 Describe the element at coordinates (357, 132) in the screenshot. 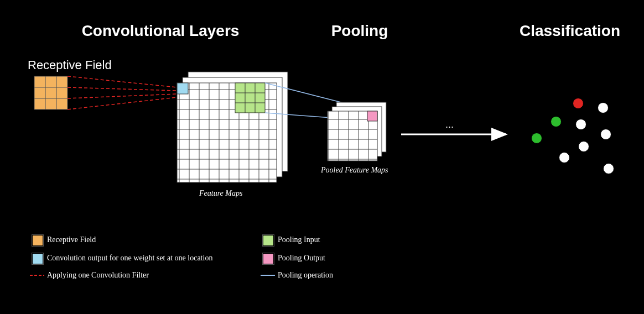

I see `pooled-maps-stack` at that location.